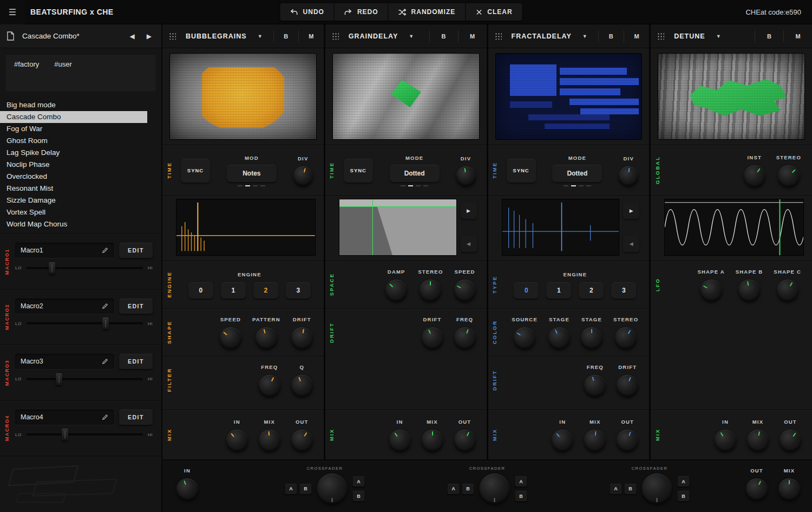 Image resolution: width=812 pixels, height=512 pixels. I want to click on stage2-knob, so click(592, 338).